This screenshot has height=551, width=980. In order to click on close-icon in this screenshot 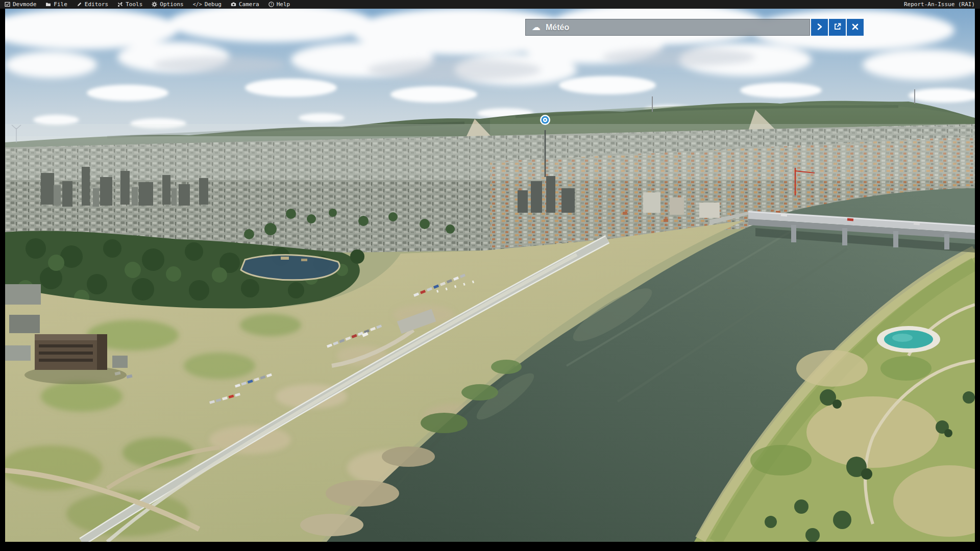, I will do `click(855, 28)`.